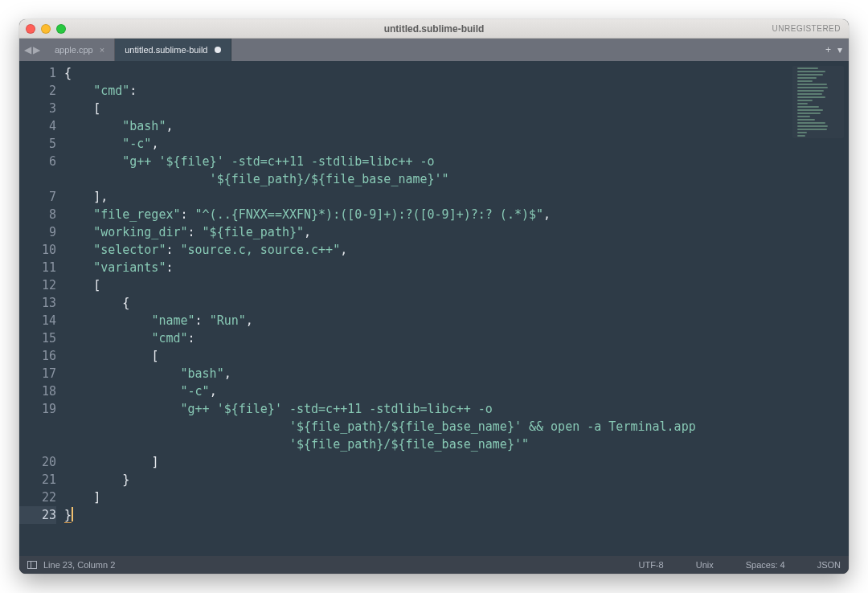  I want to click on encoding-selector: UTF-8, so click(651, 565).